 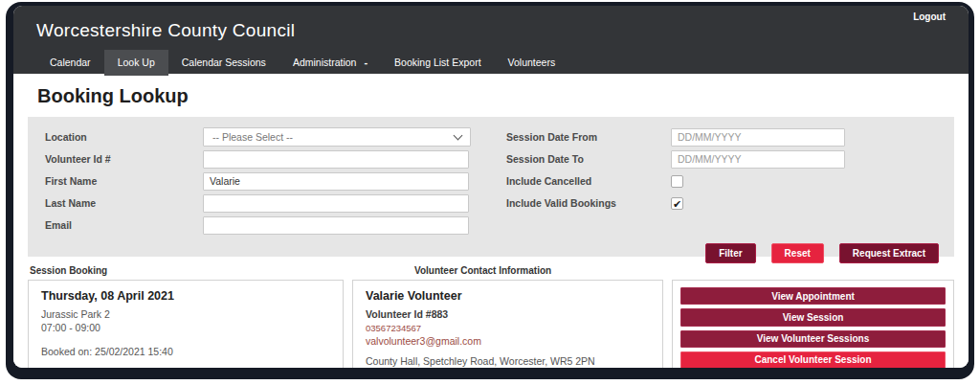 What do you see at coordinates (507, 296) in the screenshot?
I see `volunteer-name: Valarie Volunteer` at bounding box center [507, 296].